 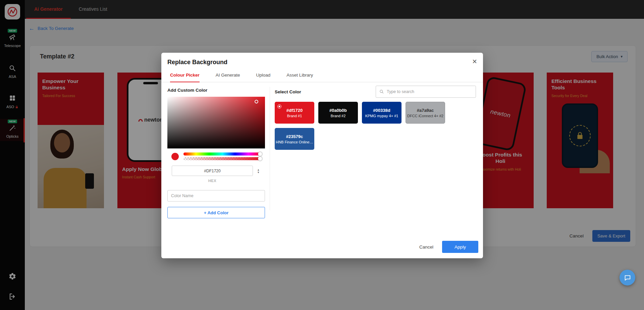 What do you see at coordinates (475, 61) in the screenshot?
I see `close-icon: ×` at bounding box center [475, 61].